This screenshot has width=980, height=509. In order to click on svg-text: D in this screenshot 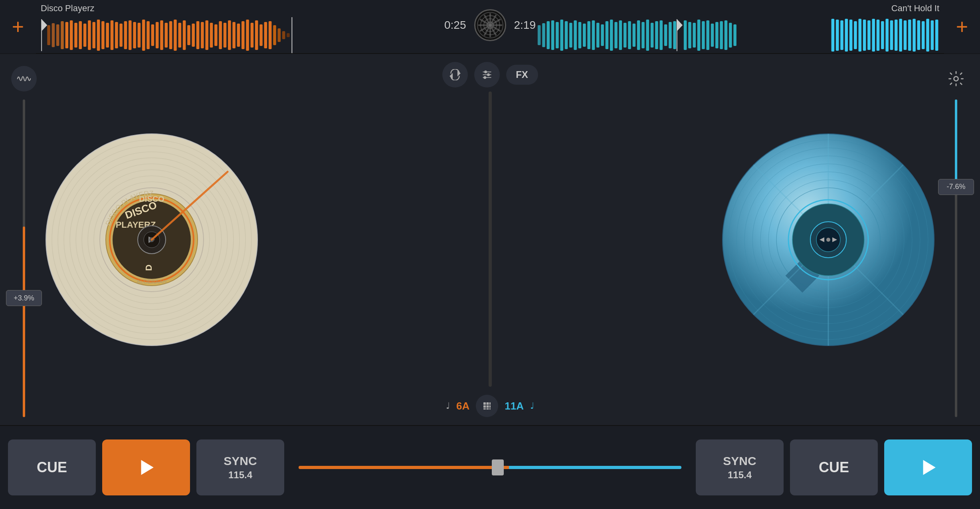, I will do `click(148, 268)`.